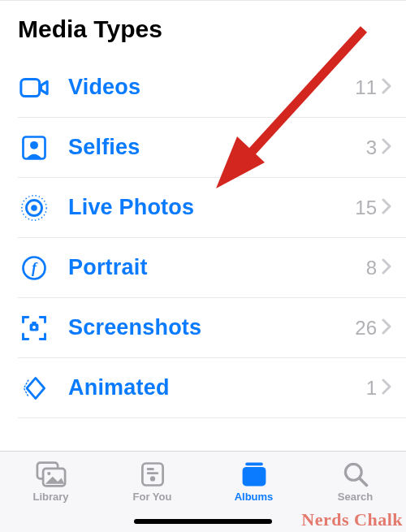 The image size is (406, 532). I want to click on row-live-photos: Live Photos 15, so click(212, 208).